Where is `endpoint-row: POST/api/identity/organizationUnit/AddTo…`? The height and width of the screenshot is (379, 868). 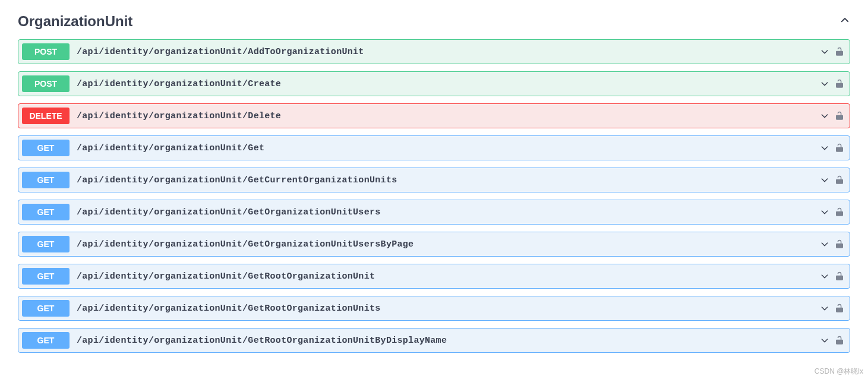
endpoint-row: POST/api/identity/organizationUnit/AddTo… is located at coordinates (434, 52).